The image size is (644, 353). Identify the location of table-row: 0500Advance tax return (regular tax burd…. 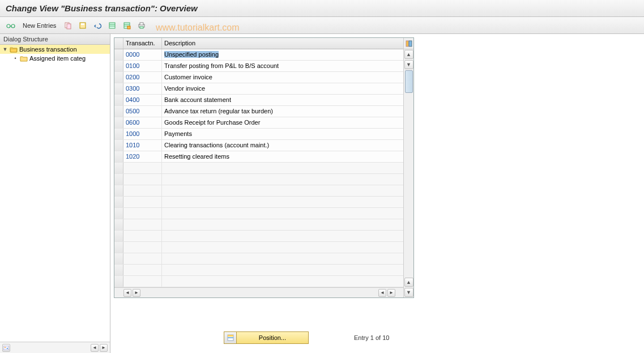
(259, 112).